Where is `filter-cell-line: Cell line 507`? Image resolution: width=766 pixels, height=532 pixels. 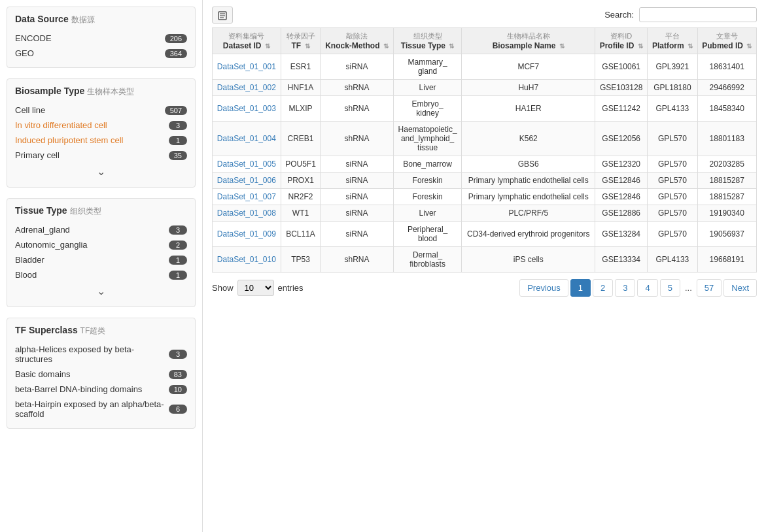 filter-cell-line: Cell line 507 is located at coordinates (101, 110).